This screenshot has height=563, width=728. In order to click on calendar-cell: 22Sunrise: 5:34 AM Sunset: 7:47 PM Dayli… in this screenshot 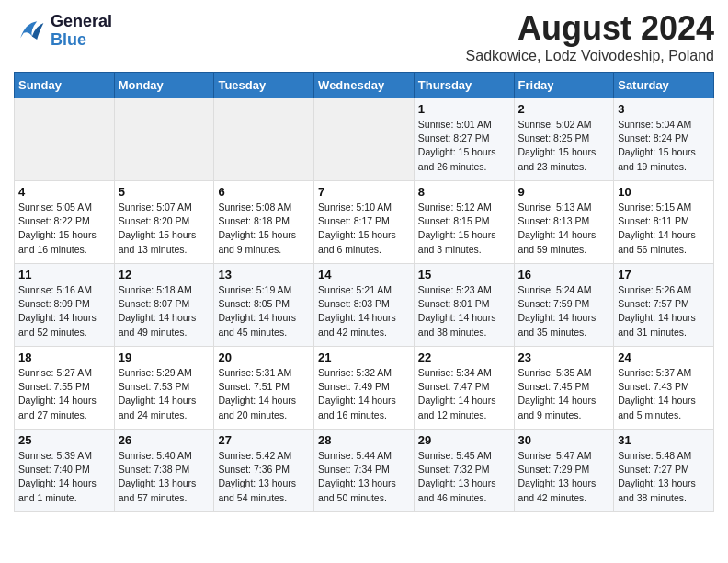, I will do `click(463, 388)`.